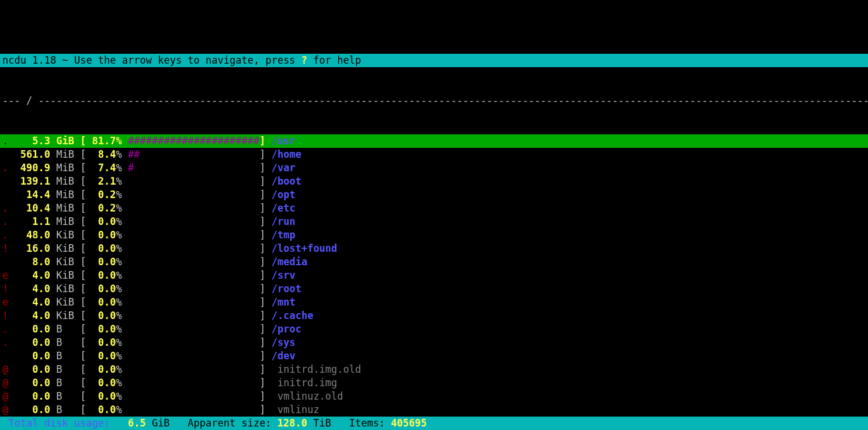 This screenshot has height=430, width=868. I want to click on row-size: 5.3, so click(32, 141).